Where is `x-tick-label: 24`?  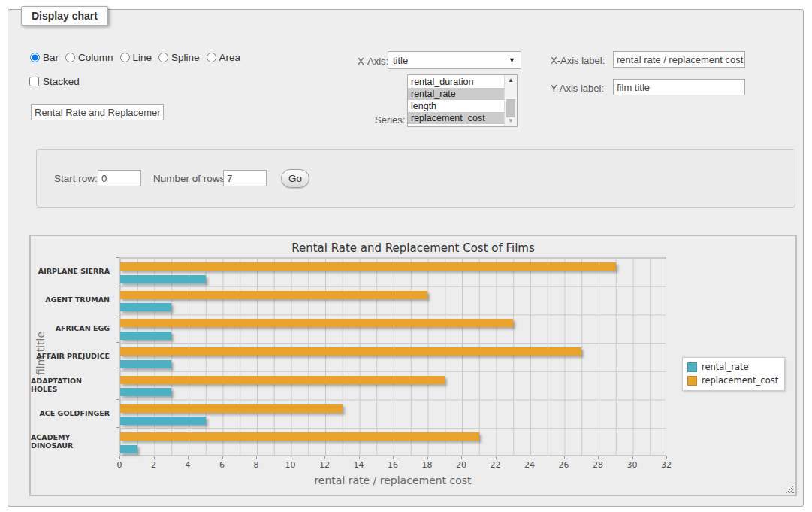 x-tick-label: 24 is located at coordinates (530, 465).